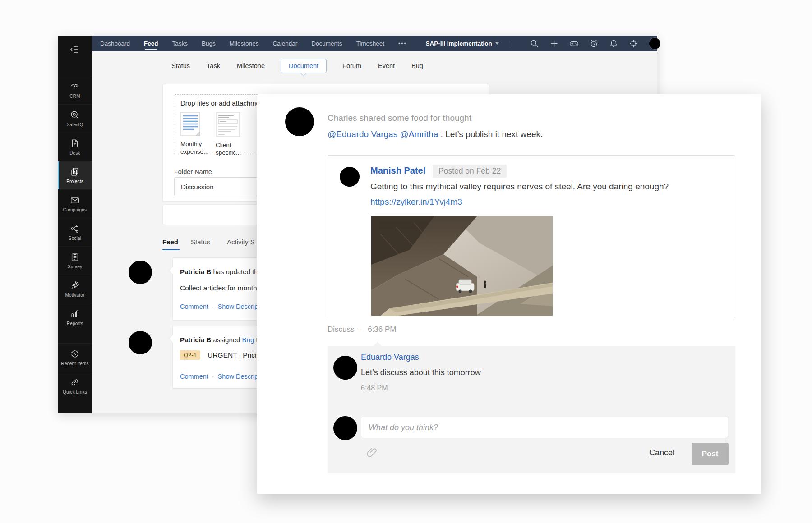 This screenshot has height=523, width=812. I want to click on sidebar-item-crm: CRM, so click(75, 90).